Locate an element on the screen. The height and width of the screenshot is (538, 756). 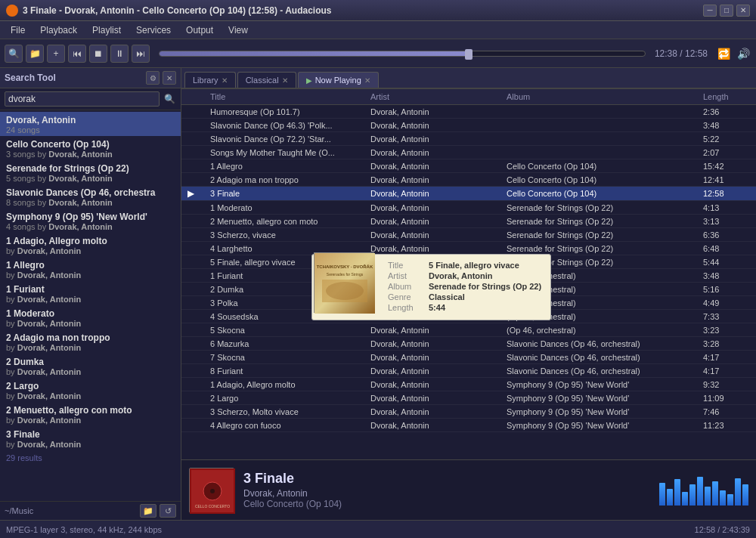
row-title: 8 Furiant is located at coordinates (287, 371).